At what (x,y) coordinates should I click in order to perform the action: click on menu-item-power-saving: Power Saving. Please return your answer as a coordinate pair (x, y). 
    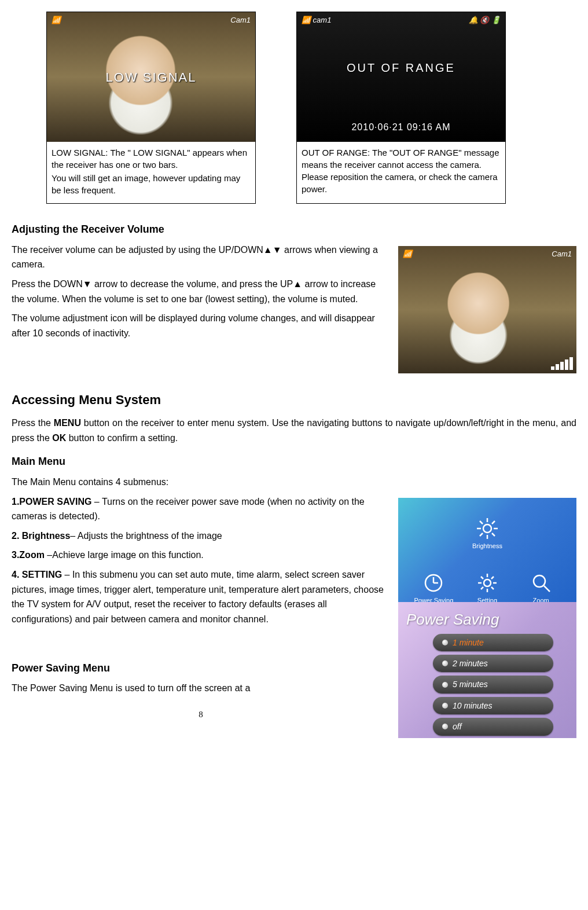
    Looking at the image, I should click on (433, 588).